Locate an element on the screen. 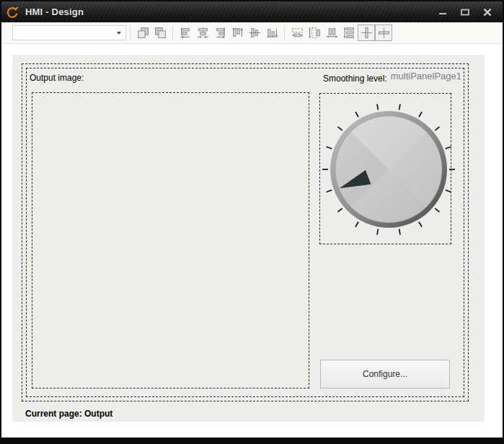 This screenshot has width=504, height=444. element-selector-combobox is located at coordinates (69, 33).